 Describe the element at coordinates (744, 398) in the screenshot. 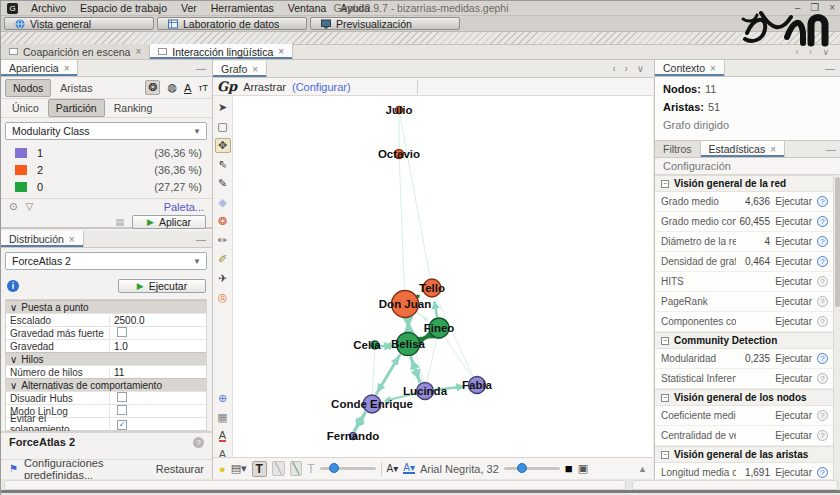

I see `stats-section-header: −Visión general de los nodos` at that location.